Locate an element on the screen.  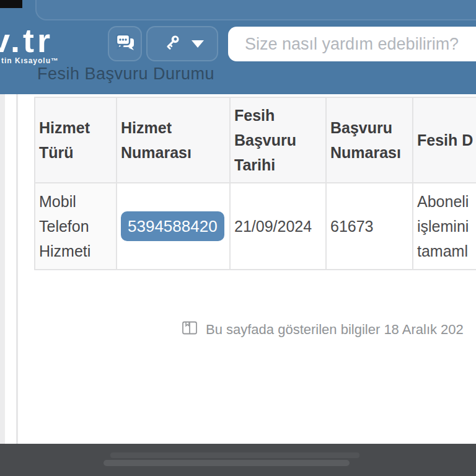
col-header-fesih-durumu: Fesih D is located at coordinates (444, 140).